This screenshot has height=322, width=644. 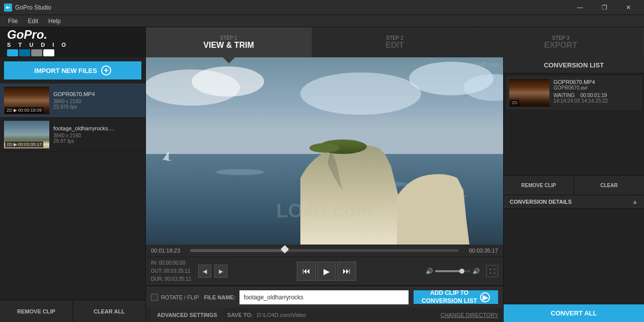 I want to click on titlebar: GoPro Studio — ❐ ✕, so click(x=322, y=8).